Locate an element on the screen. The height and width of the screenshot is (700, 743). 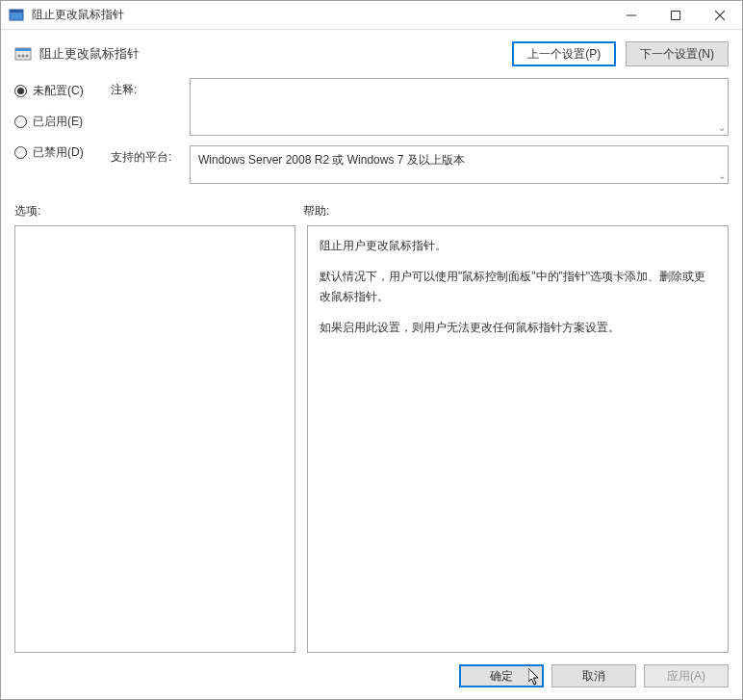
options-label: 选项: is located at coordinates (159, 212).